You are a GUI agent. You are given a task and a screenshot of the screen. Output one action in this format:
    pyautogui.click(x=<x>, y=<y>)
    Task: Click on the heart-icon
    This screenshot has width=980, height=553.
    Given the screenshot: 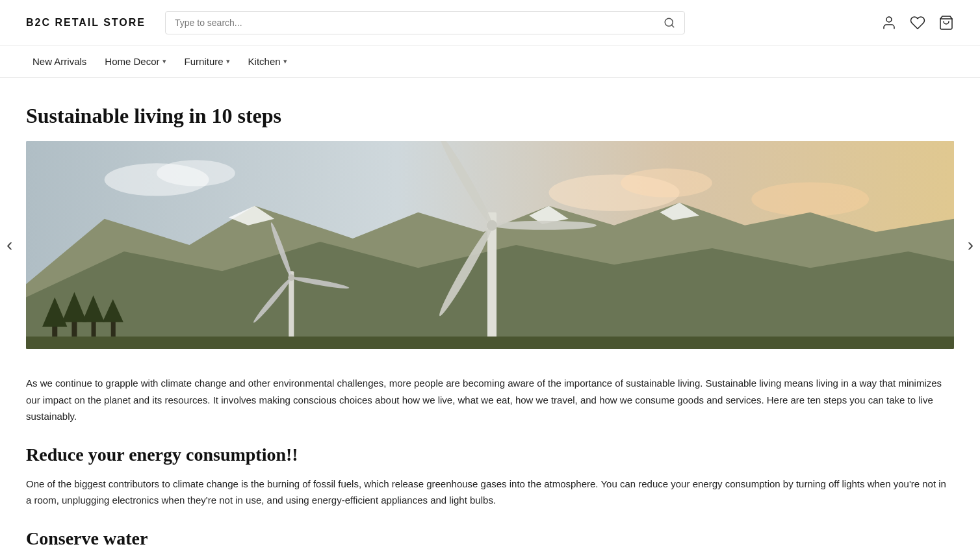 What is the action you would take?
    pyautogui.click(x=918, y=23)
    